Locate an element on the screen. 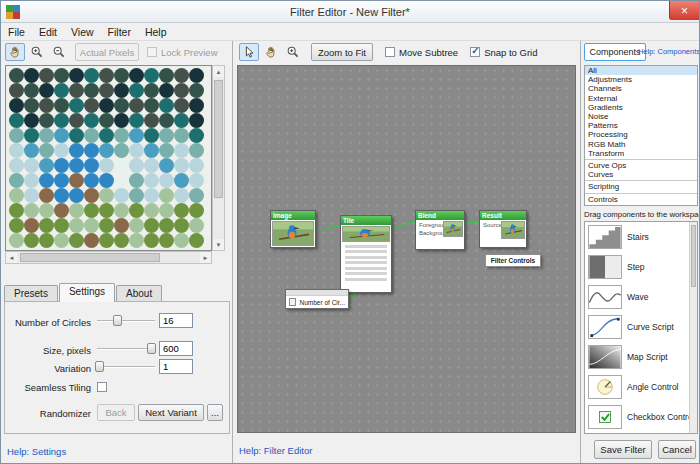 This screenshot has height=464, width=700. size-pixels-slider is located at coordinates (126, 349).